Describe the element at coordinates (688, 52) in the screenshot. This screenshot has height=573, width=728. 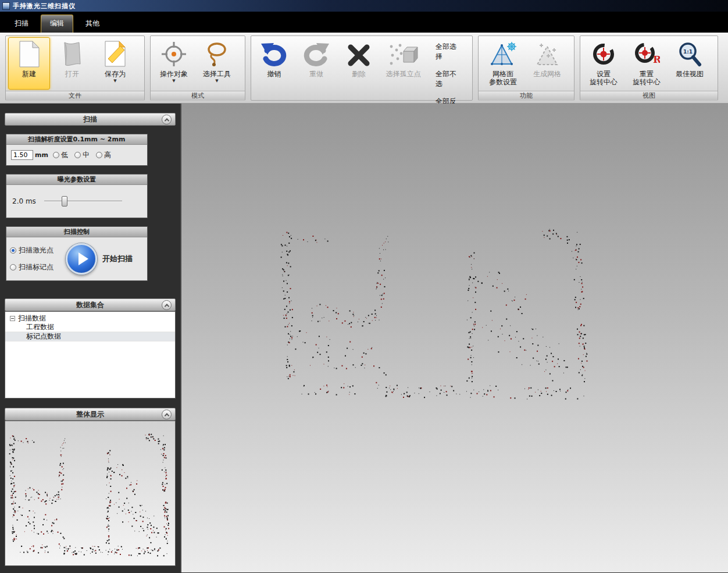
I see `svg-text: 1:1` at that location.